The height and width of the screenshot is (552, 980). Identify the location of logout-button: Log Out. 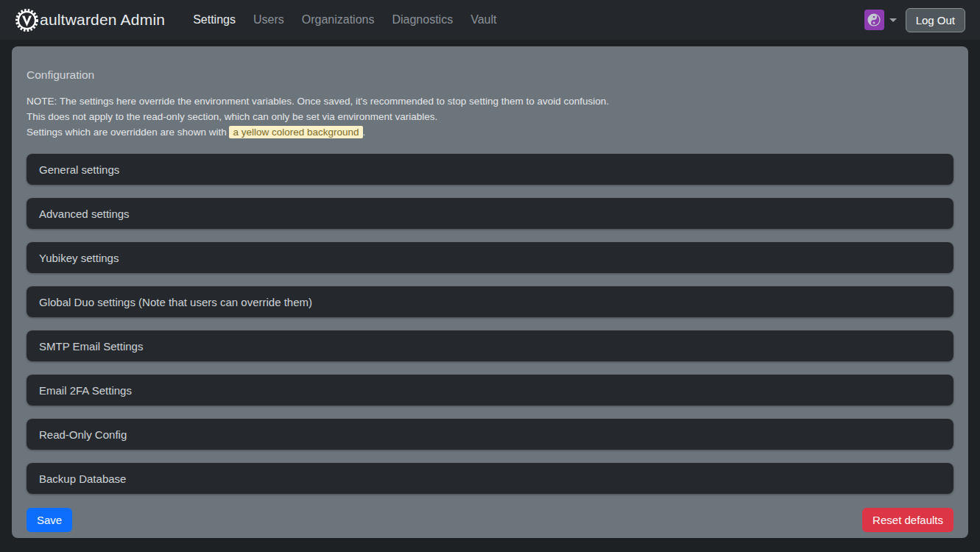
(935, 21).